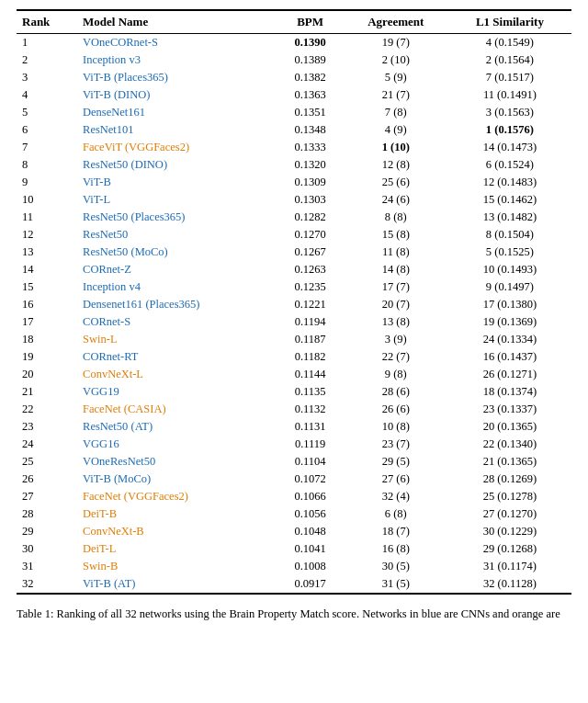 The width and height of the screenshot is (588, 703). What do you see at coordinates (510, 461) in the screenshot?
I see `l1-cell: 21 (0.1365)` at bounding box center [510, 461].